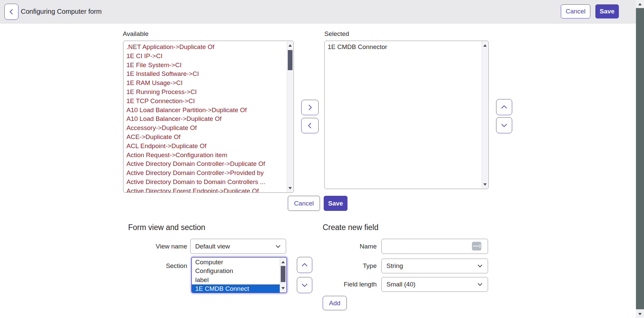  Describe the element at coordinates (338, 246) in the screenshot. I see `name-label: Name` at that location.